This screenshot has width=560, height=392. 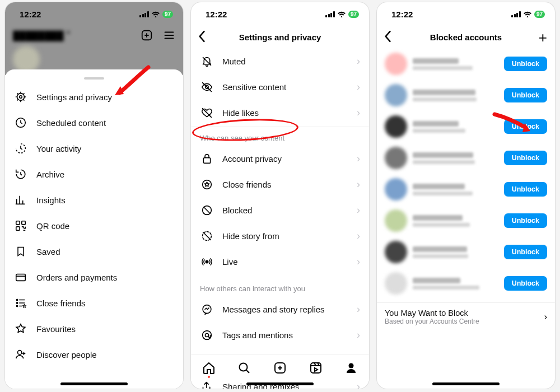 What do you see at coordinates (94, 303) in the screenshot?
I see `menu-close-friends: Close friends` at bounding box center [94, 303].